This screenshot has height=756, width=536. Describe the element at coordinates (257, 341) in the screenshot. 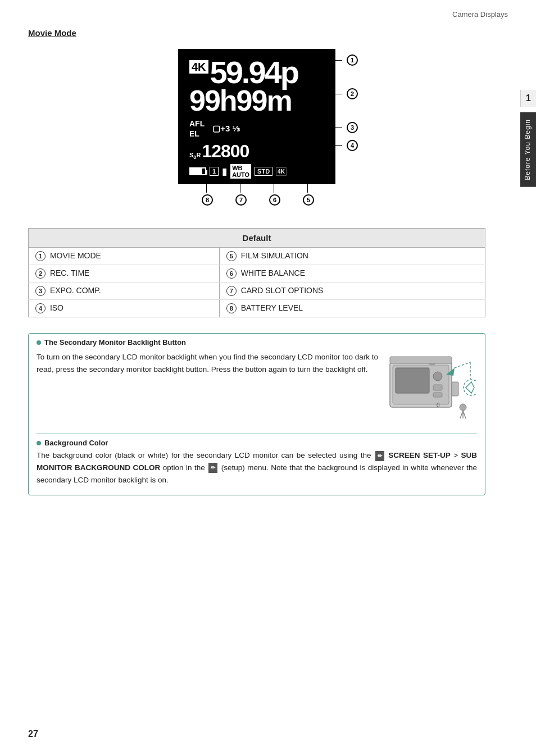

I see `info-section1-title: The Secondary Monitor Backlight Button` at that location.